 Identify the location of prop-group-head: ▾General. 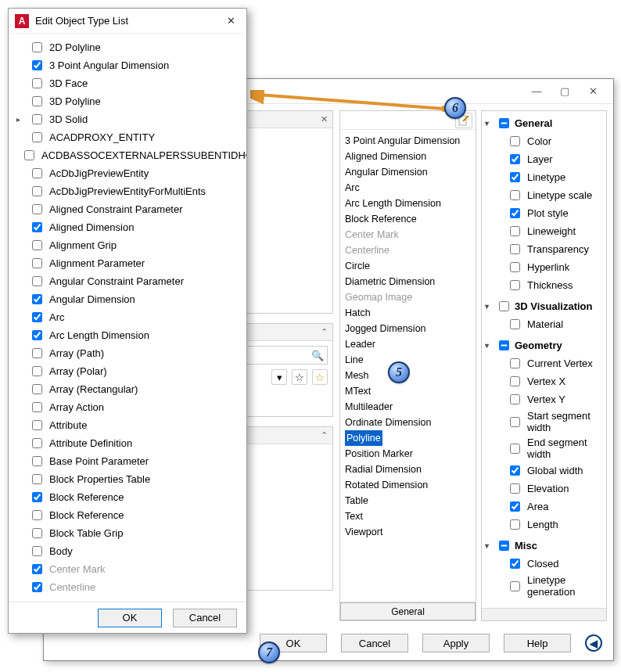
(544, 124).